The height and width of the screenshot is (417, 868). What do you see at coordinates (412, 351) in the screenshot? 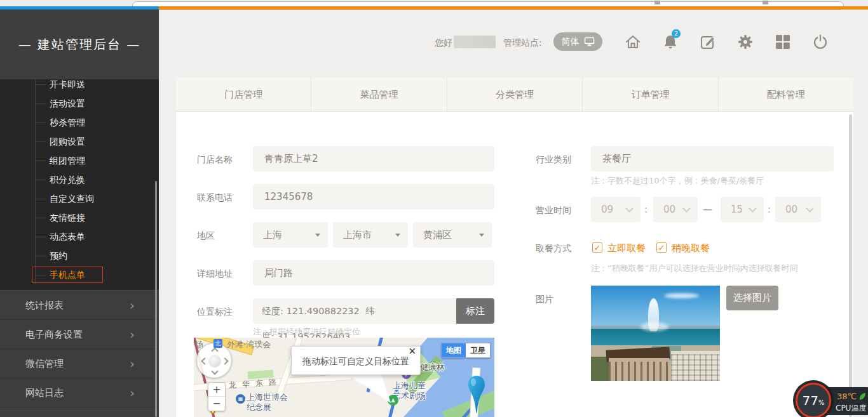
I see `tooltip-close-icon: ×` at bounding box center [412, 351].